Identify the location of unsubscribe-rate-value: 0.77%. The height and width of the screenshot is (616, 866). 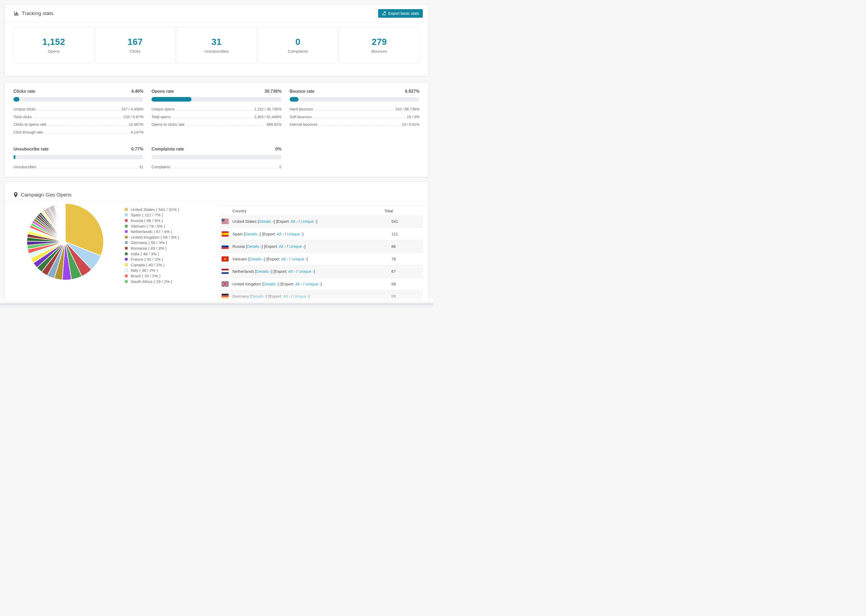
(137, 149).